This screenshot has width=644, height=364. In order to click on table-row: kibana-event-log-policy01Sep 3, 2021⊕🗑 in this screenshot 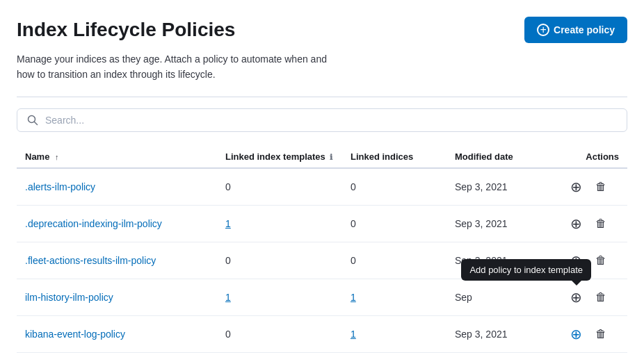, I will do `click(322, 333)`.